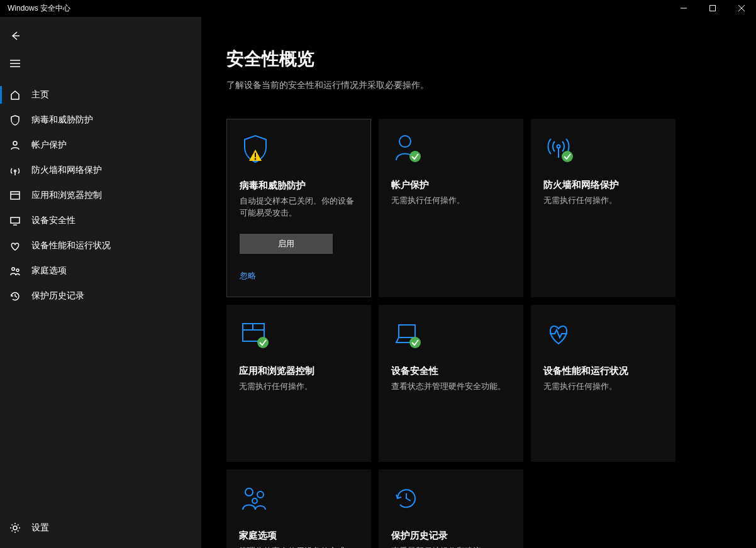 The width and height of the screenshot is (756, 548). What do you see at coordinates (39, 9) in the screenshot?
I see `window-title: Windows 安全中心` at bounding box center [39, 9].